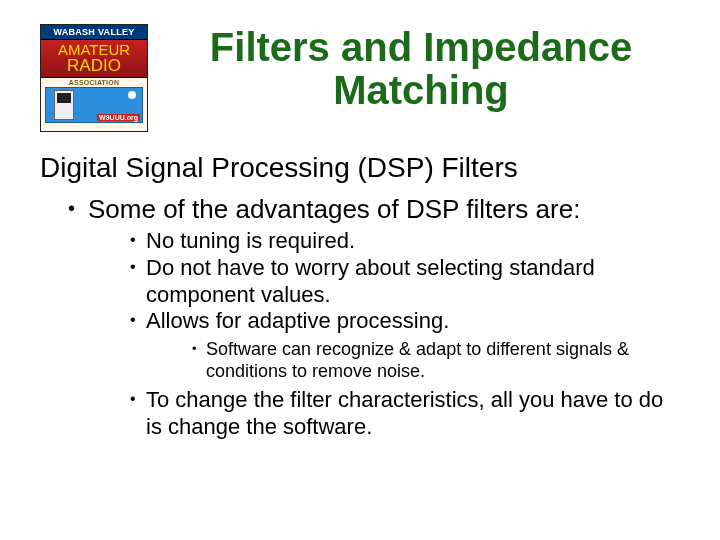 This screenshot has height=540, width=720. Describe the element at coordinates (118, 118) in the screenshot. I see `logo-url: W9UUU.org` at that location.